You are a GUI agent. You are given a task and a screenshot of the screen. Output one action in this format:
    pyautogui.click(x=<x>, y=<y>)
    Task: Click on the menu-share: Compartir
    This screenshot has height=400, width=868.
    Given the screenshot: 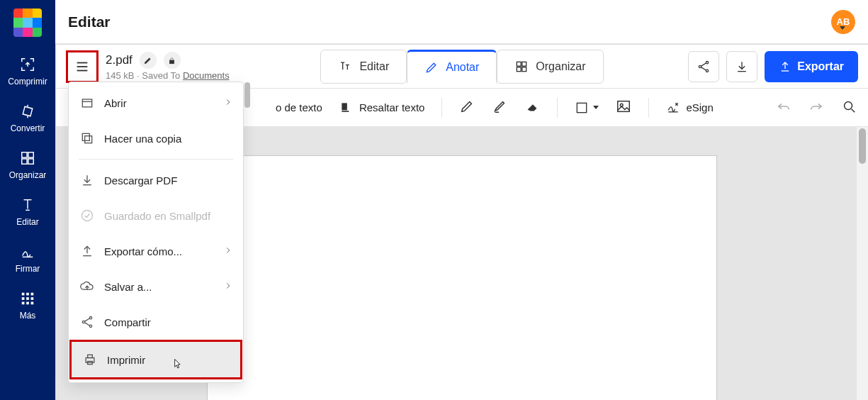 What is the action you would take?
    pyautogui.click(x=156, y=322)
    